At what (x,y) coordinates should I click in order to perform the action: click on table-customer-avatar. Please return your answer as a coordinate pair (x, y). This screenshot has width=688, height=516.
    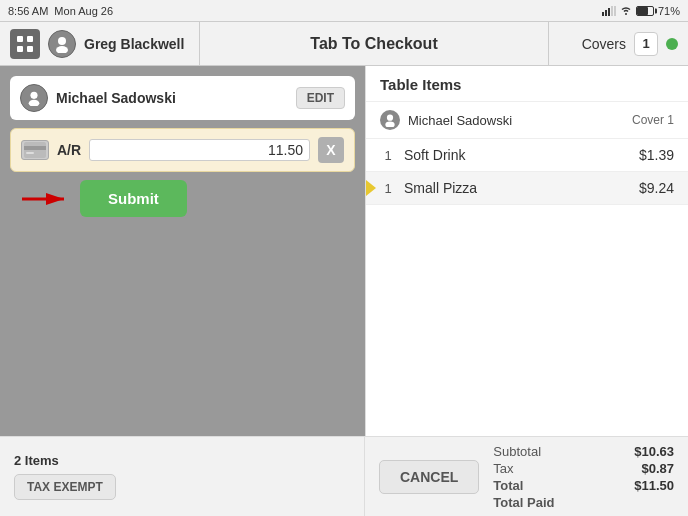
    Looking at the image, I should click on (390, 120).